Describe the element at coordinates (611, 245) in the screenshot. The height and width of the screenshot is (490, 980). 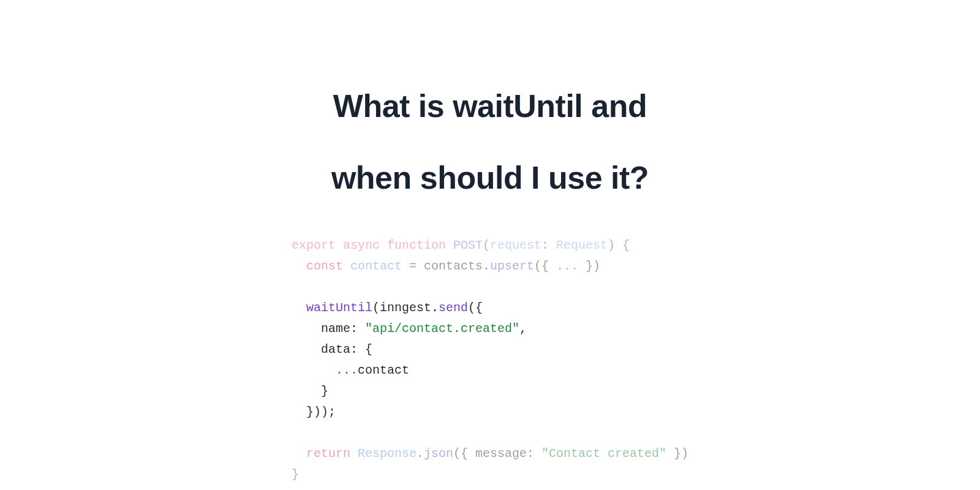
I see `code-token: )` at that location.